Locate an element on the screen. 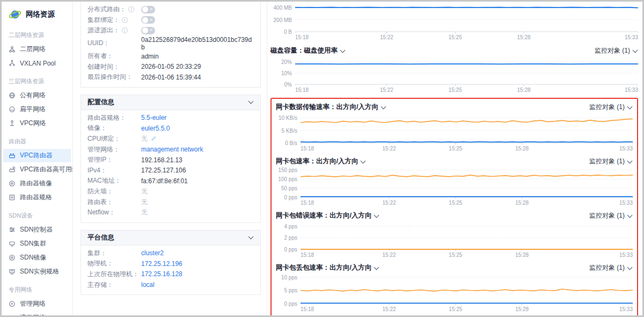 This screenshot has width=644, height=317. detail-row: 上次所在物理机：172.25.16.128 is located at coordinates (171, 275).